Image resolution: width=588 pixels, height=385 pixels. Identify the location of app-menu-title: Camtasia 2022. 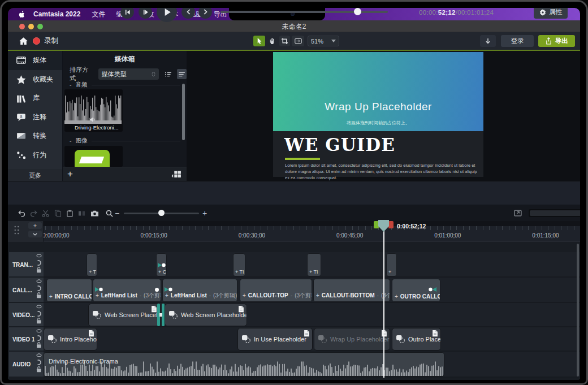
(57, 14).